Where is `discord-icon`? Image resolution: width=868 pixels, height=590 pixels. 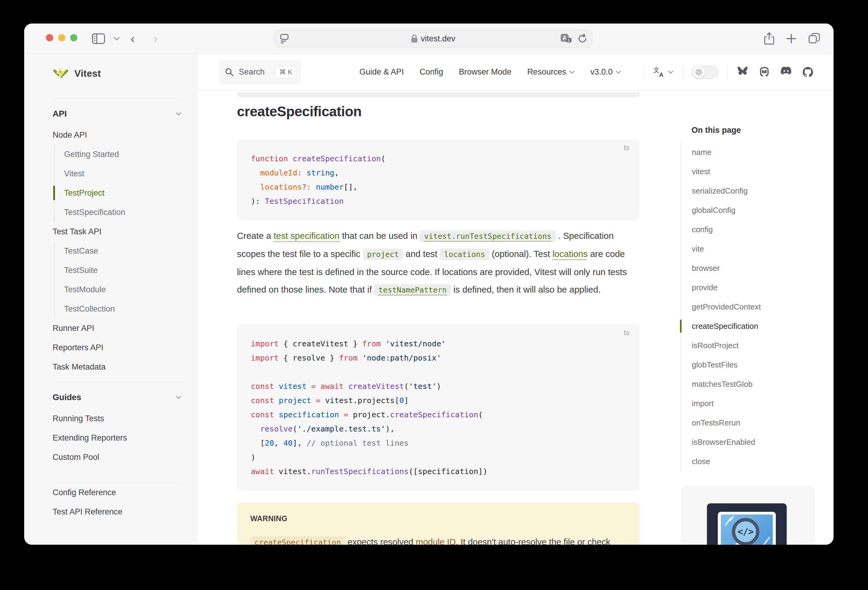
discord-icon is located at coordinates (786, 72).